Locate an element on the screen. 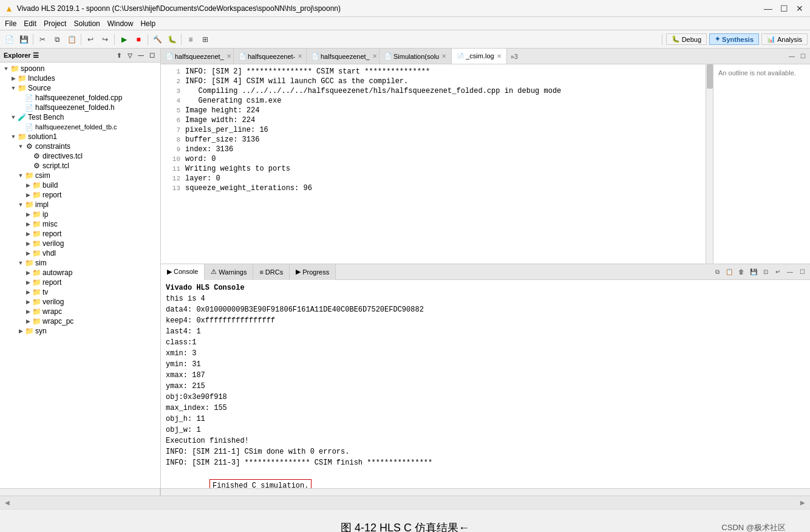 The width and height of the screenshot is (810, 532). tree-item-spoonn: ▼ 📁 spoonn is located at coordinates (80, 69).